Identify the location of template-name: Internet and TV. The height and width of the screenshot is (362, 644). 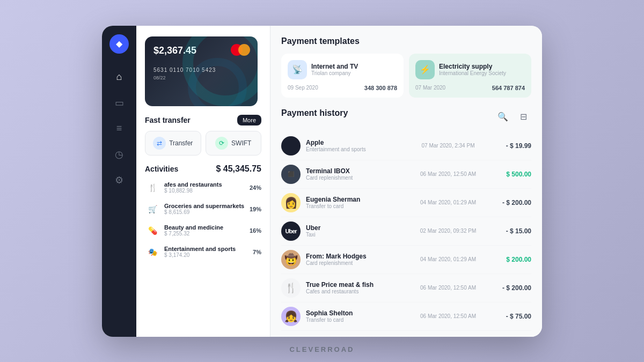
(354, 67).